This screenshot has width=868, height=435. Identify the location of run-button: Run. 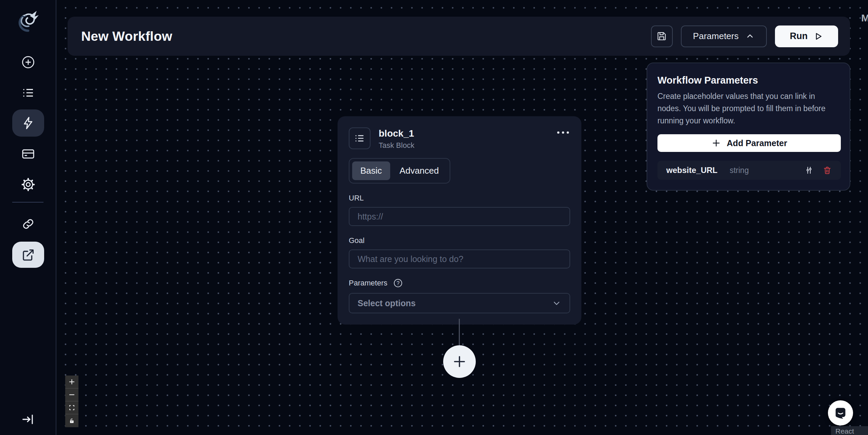
(807, 36).